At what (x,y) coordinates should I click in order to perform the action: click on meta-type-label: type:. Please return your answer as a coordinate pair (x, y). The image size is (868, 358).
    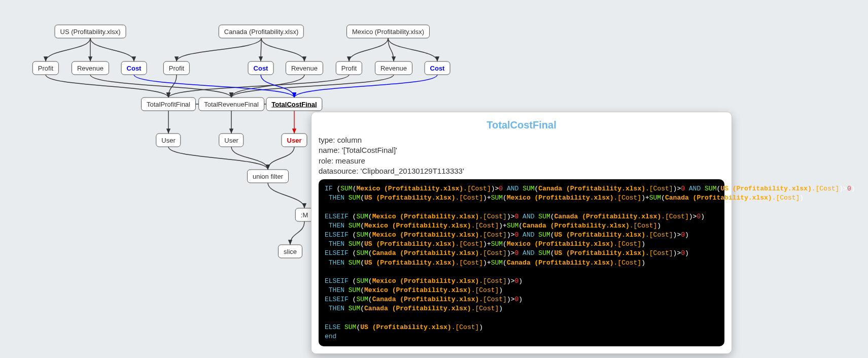
    Looking at the image, I should click on (328, 140).